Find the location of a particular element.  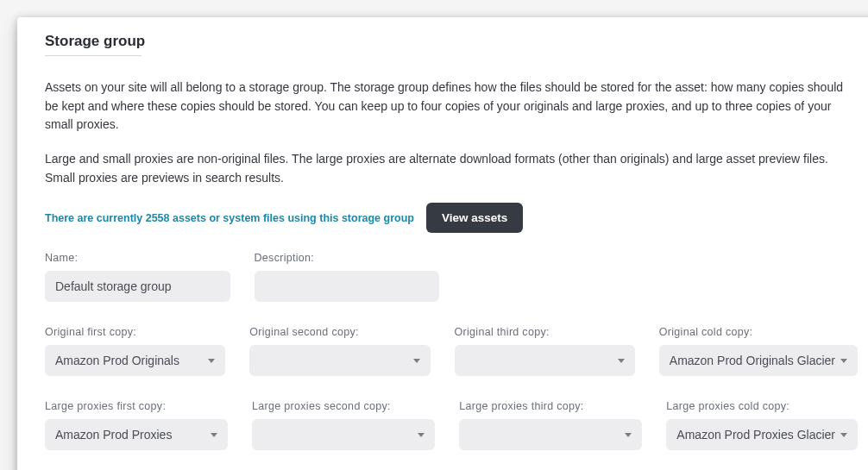

large-first-copy-label: Large proxies first copy: is located at coordinates (136, 406).